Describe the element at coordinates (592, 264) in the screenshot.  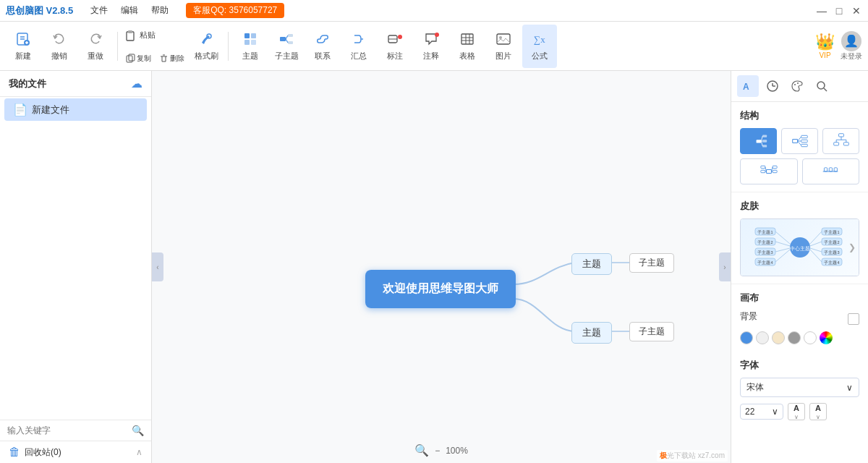
I see `branch-node-1: 主题` at that location.